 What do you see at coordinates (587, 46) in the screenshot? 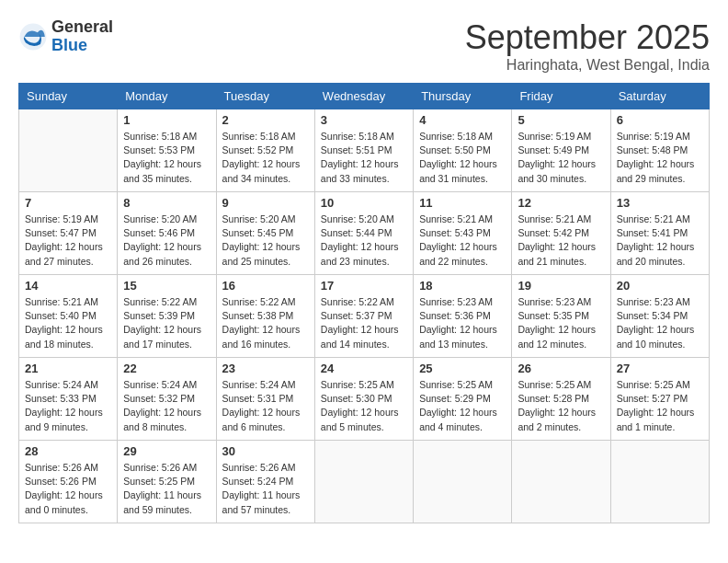
I see `title-block: September 2025 Haringhata, West Bengal, …` at bounding box center [587, 46].